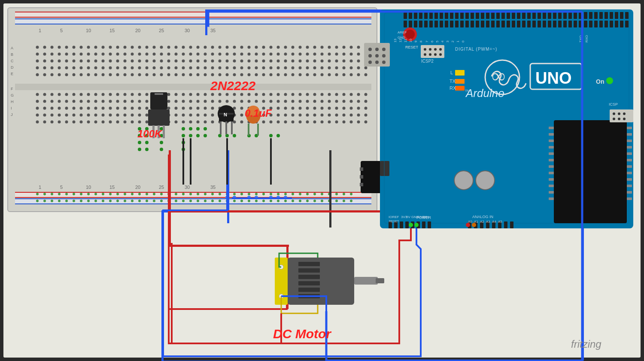 This screenshot has height=361, width=644. What do you see at coordinates (213, 30) in the screenshot?
I see `svg-text: 35` at bounding box center [213, 30].